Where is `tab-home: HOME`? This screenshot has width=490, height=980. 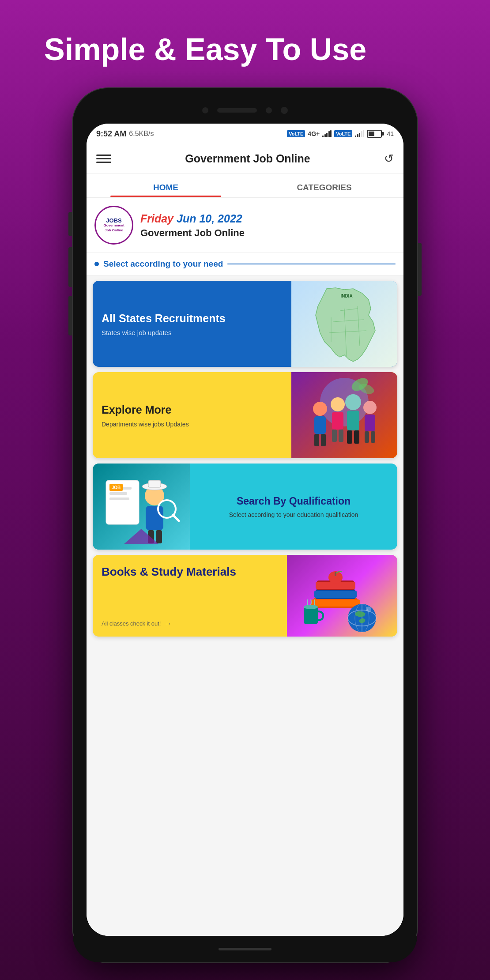 tab-home: HOME is located at coordinates (166, 185).